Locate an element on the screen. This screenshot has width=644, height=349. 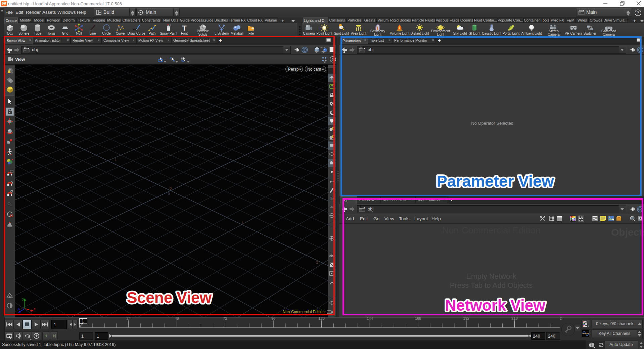
svg-text: 96 is located at coordinates (273, 319).